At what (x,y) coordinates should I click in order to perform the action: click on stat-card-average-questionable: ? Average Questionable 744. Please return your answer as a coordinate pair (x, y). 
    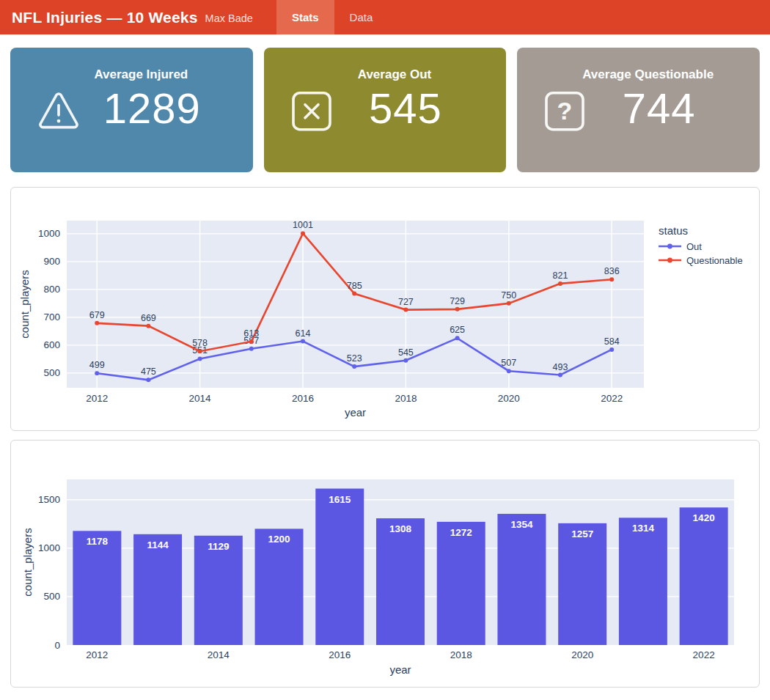
    Looking at the image, I should click on (638, 110).